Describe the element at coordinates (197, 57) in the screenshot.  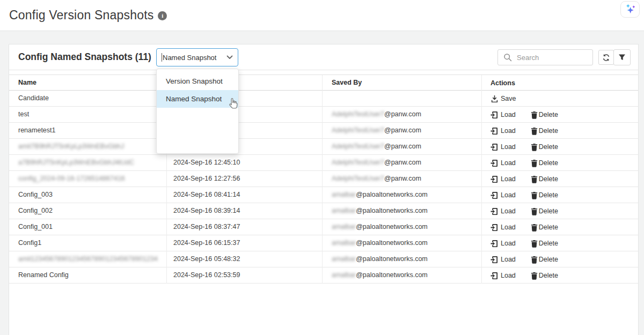
I see `snapshot-type-select: Named Snapshot` at that location.